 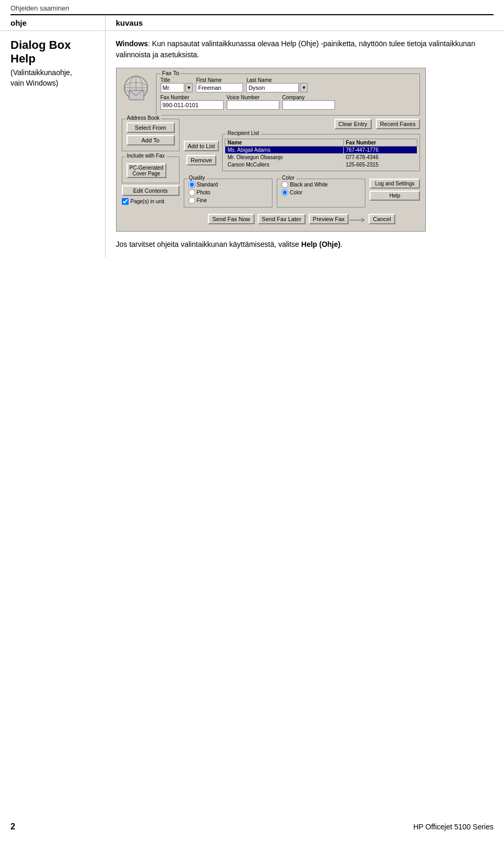 I want to click on cancel-button: Cancel, so click(x=382, y=219).